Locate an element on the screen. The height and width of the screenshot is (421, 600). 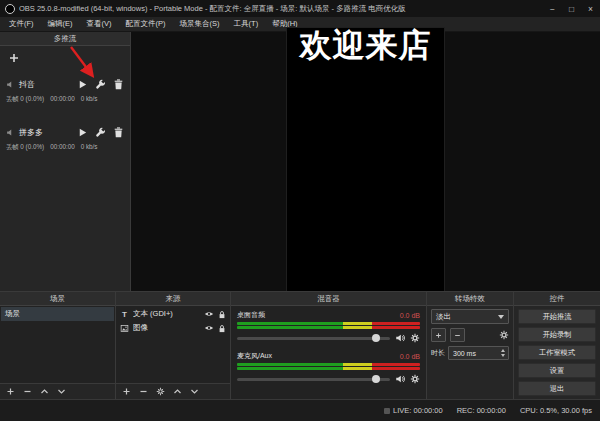
chevron-down-icon is located at coordinates (501, 317).